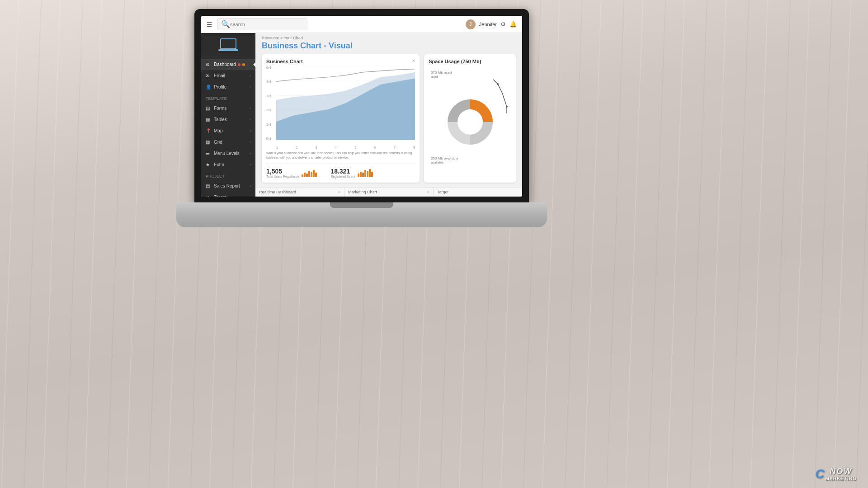 The height and width of the screenshot is (488, 868). I want to click on gear-icon: ⚙, so click(503, 24).